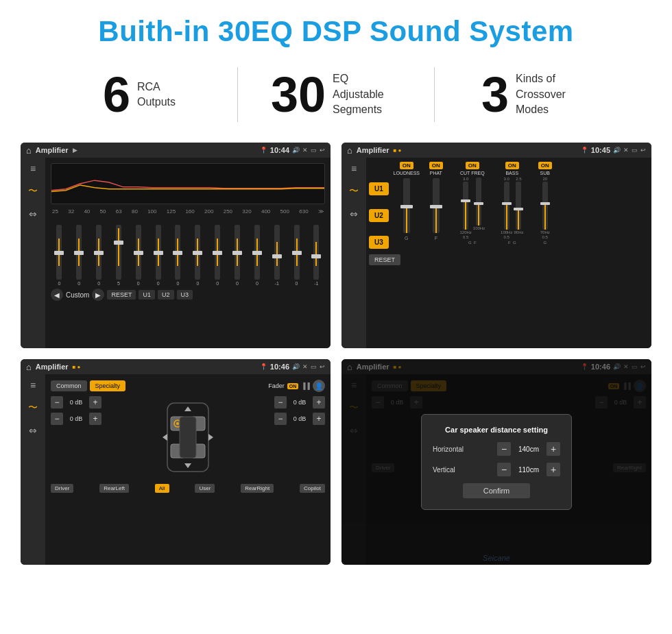  I want to click on home-icon-2: ⌂, so click(350, 151).